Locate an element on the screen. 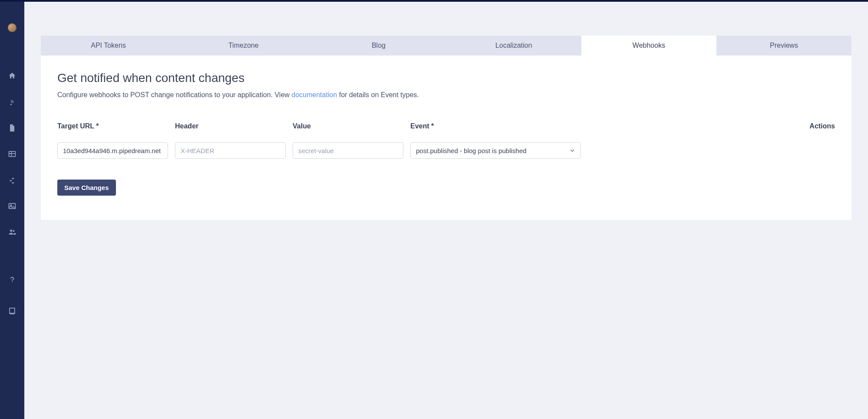  label-target-url: Target URL * is located at coordinates (113, 126).